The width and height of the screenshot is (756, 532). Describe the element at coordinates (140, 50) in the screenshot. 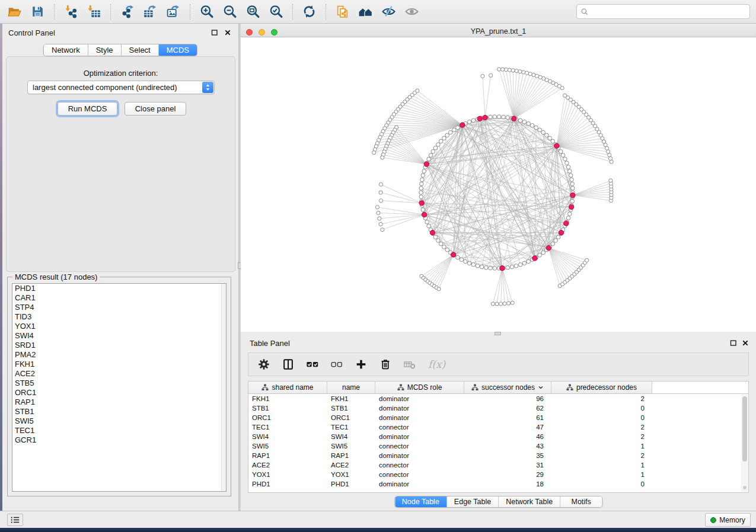

I see `tab-select: Select` at that location.